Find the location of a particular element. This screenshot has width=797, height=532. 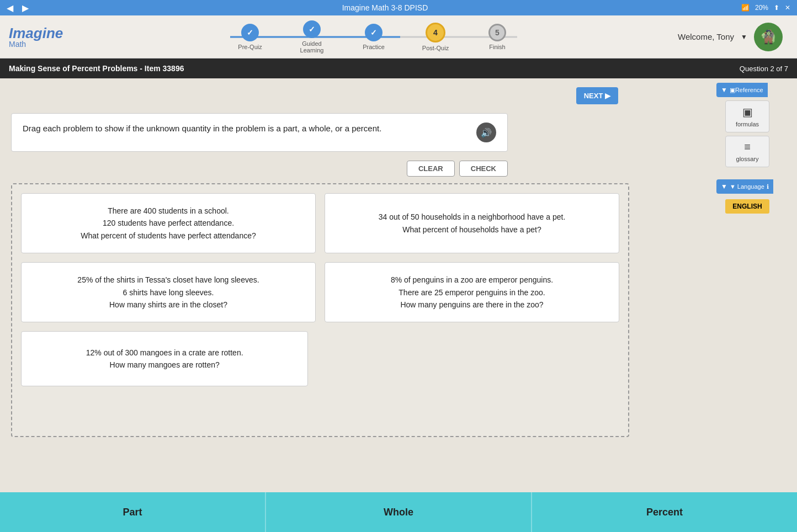

step-label-1: Pre-Quiz is located at coordinates (249, 47).